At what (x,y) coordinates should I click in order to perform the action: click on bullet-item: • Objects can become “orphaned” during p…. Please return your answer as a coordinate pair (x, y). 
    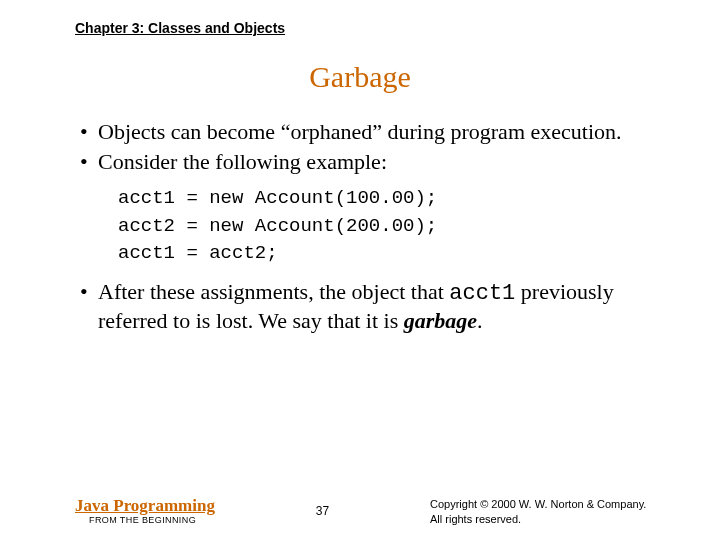
    Looking at the image, I should click on (370, 132).